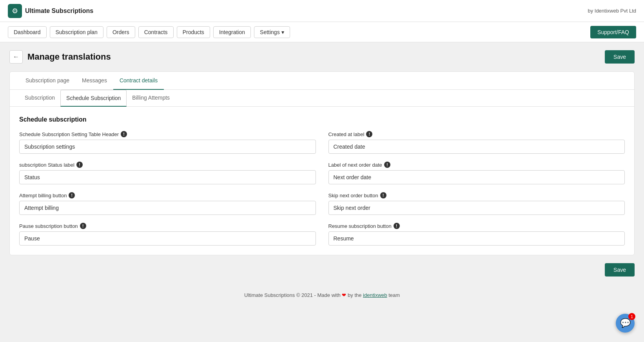 The image size is (644, 342). Describe the element at coordinates (77, 32) in the screenshot. I see `nav-subscription-plan: Subscription plan` at that location.